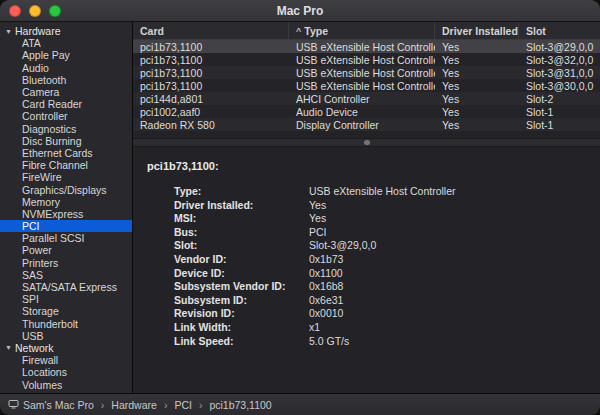  I want to click on sidebar-item-card-reader: Card Reader, so click(66, 104).